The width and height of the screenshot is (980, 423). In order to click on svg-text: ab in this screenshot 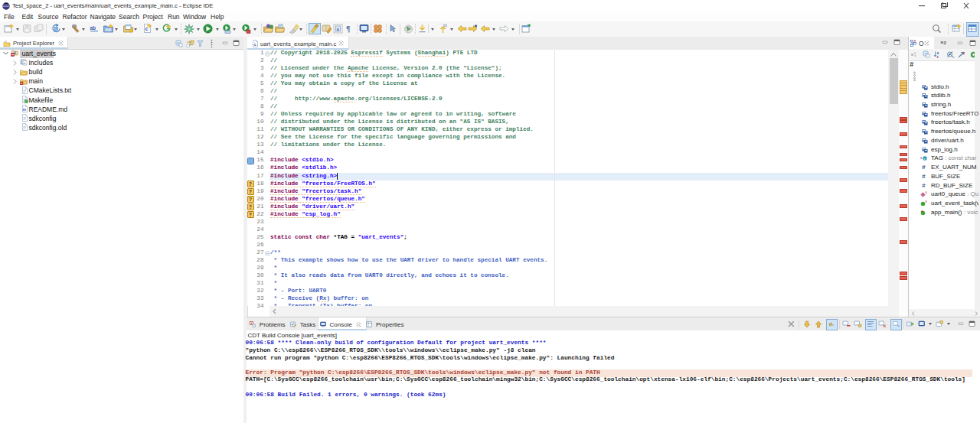, I will do `click(93, 28)`.